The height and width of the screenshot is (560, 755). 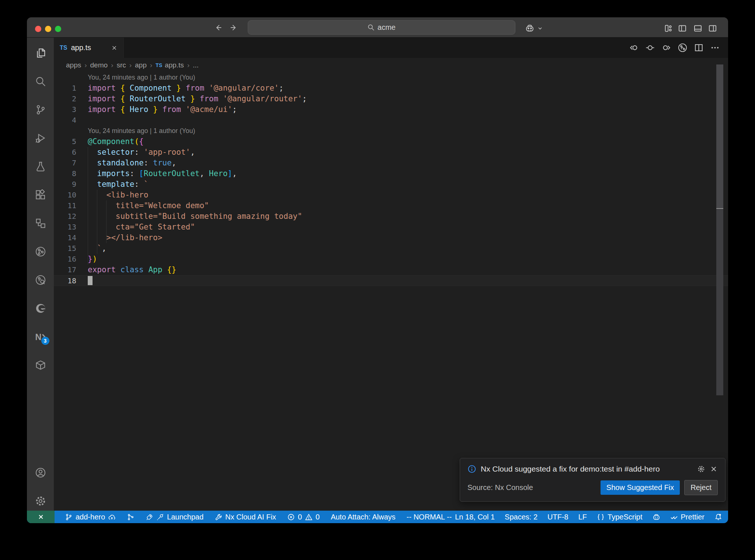 I want to click on activity-item-git-graph-icon, so click(x=41, y=252).